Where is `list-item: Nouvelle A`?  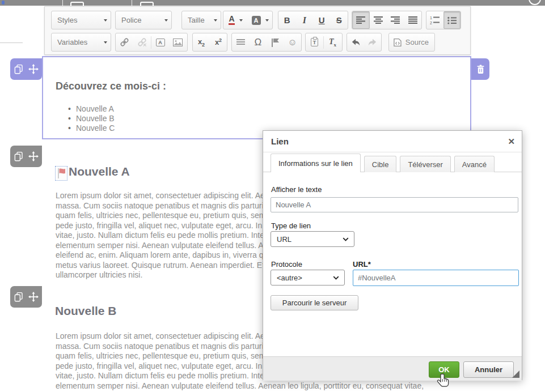 list-item: Nouvelle A is located at coordinates (90, 109).